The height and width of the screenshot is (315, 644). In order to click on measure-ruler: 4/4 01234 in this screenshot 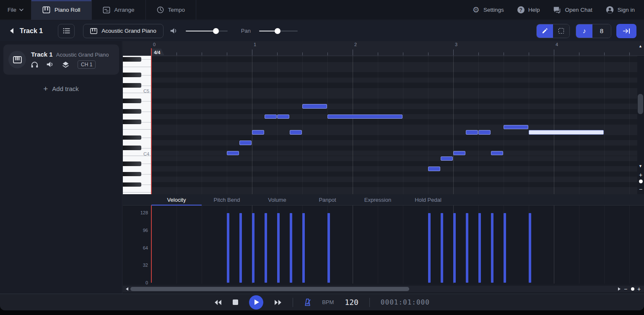, I will do `click(383, 49)`.